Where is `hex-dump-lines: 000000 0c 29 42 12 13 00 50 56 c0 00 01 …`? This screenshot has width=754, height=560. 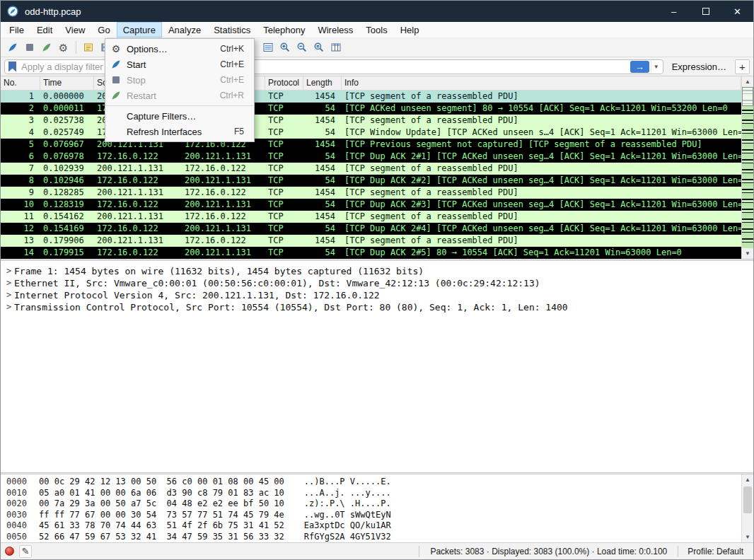
hex-dump-lines: 000000 0c 29 42 12 13 00 50 56 c0 00 01 … is located at coordinates (371, 508).